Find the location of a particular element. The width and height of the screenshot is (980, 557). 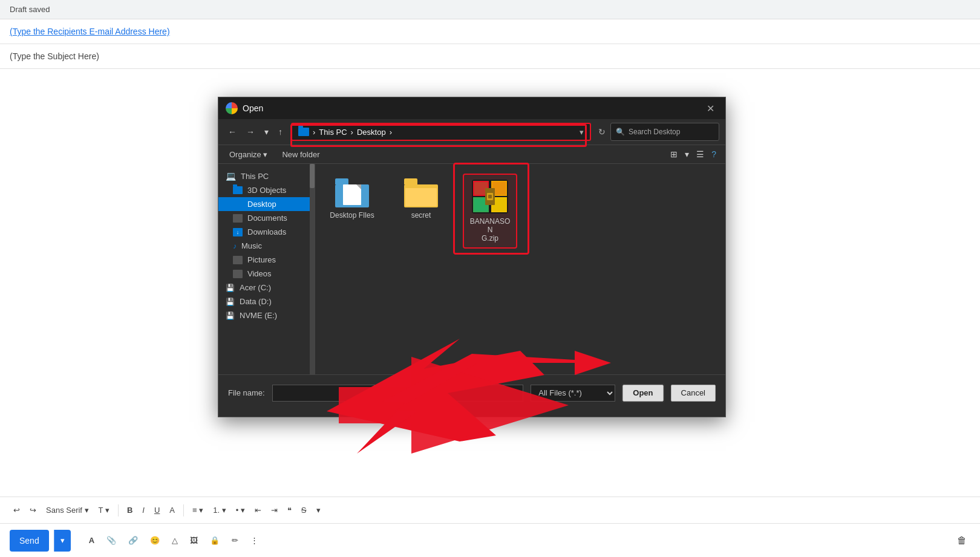

acerc-icon: 💾 is located at coordinates (230, 288).